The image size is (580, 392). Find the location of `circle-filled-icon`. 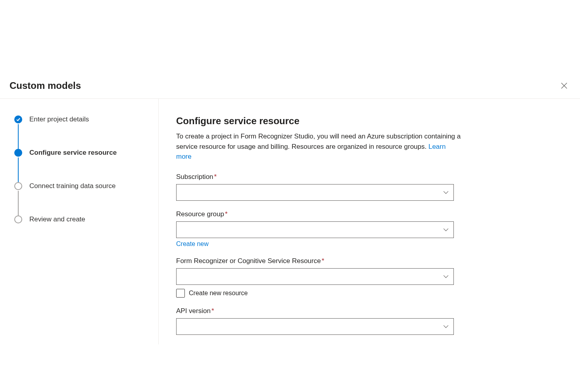

circle-filled-icon is located at coordinates (18, 153).